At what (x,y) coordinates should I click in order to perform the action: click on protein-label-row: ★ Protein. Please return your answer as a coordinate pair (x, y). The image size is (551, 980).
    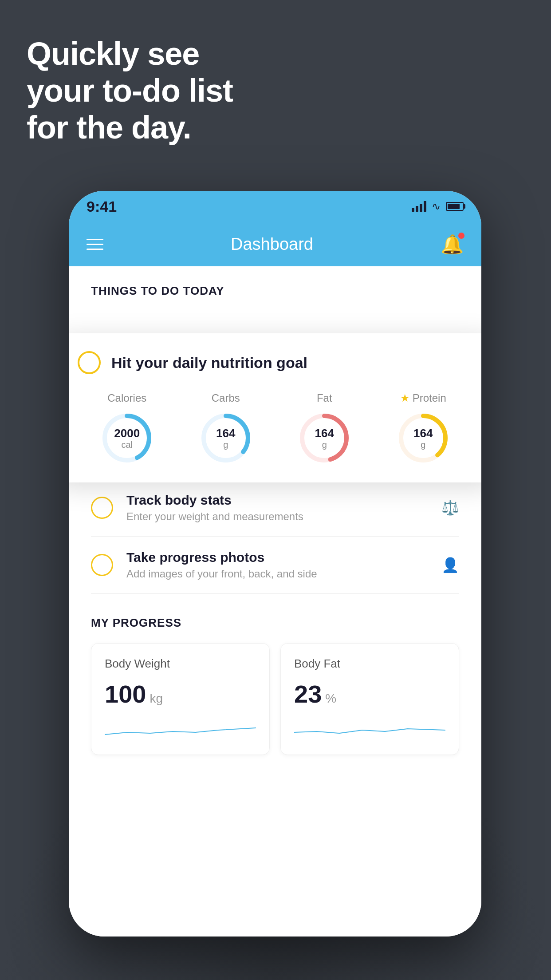
    Looking at the image, I should click on (423, 398).